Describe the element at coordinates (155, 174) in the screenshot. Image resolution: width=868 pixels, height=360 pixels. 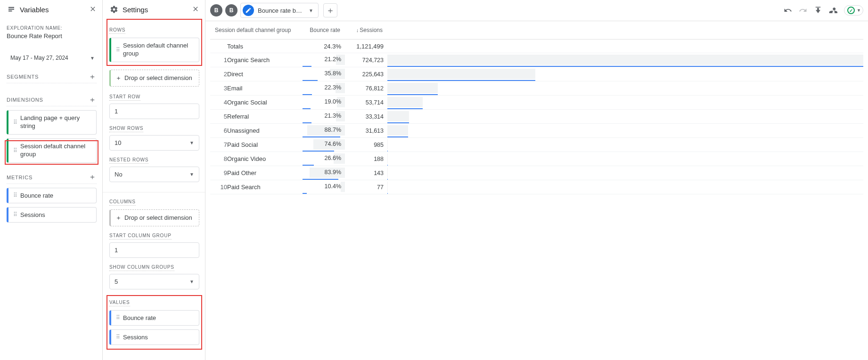
I see `nested-rows-select: No ▼` at that location.